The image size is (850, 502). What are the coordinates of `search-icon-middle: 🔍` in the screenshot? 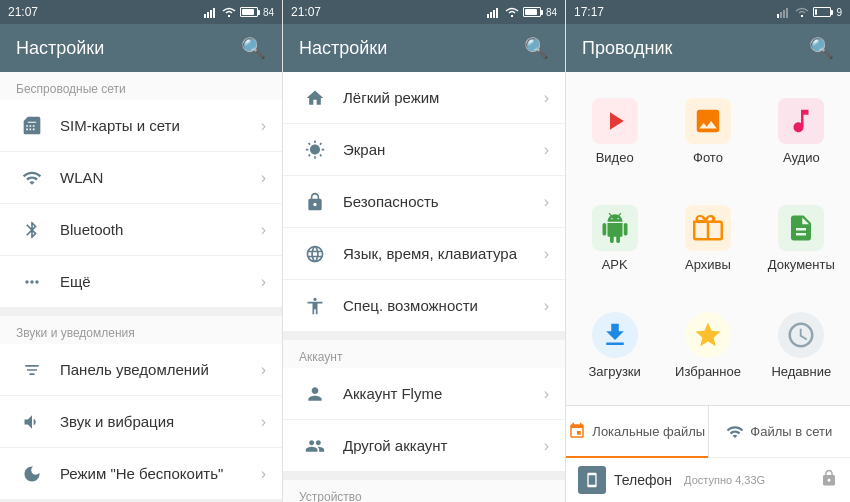 It's located at (536, 48).